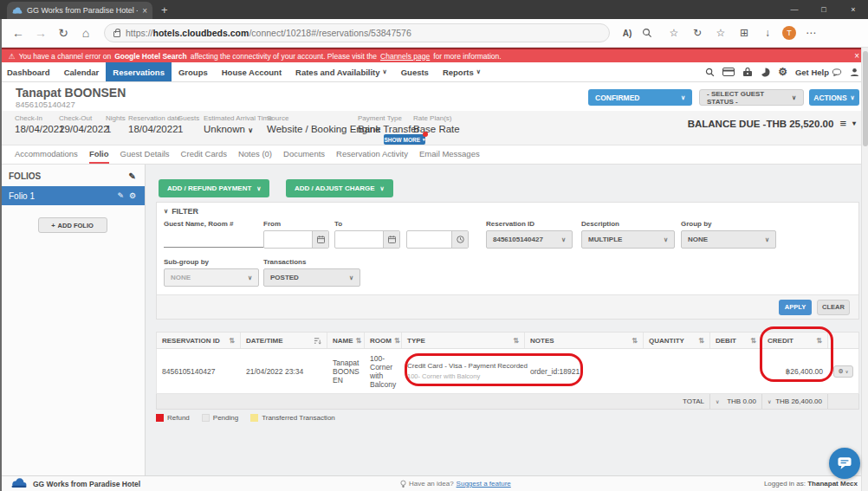 This screenshot has height=491, width=868. I want to click on from-date-input, so click(296, 239).